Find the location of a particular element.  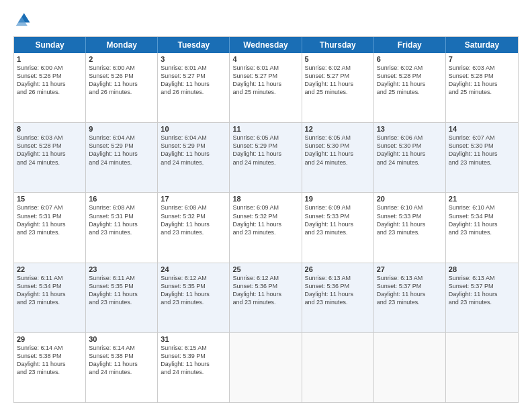

day-cell-13: 13Sunrise: 6:06 AM Sunset: 5:30 PM Dayli… is located at coordinates (410, 157).